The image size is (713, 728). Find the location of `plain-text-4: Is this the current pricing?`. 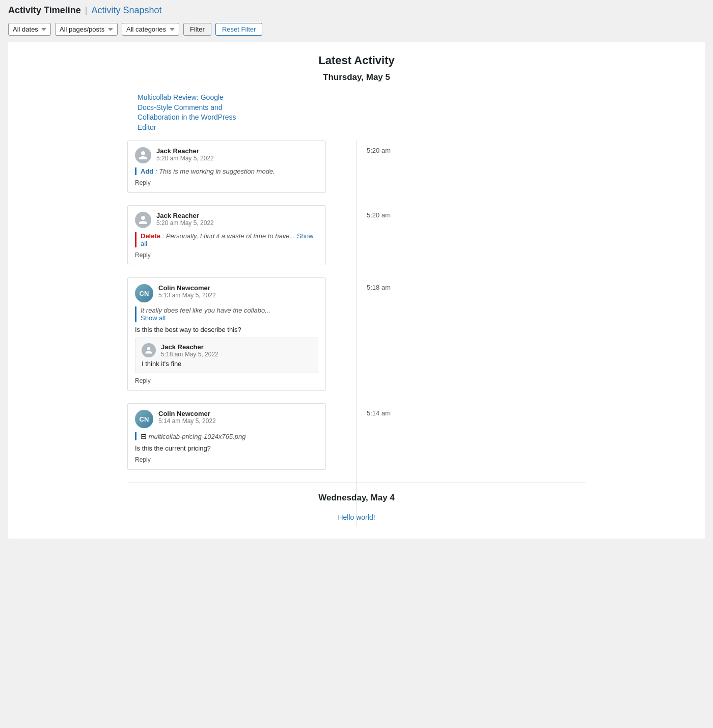

plain-text-4: Is this the current pricing? is located at coordinates (227, 448).